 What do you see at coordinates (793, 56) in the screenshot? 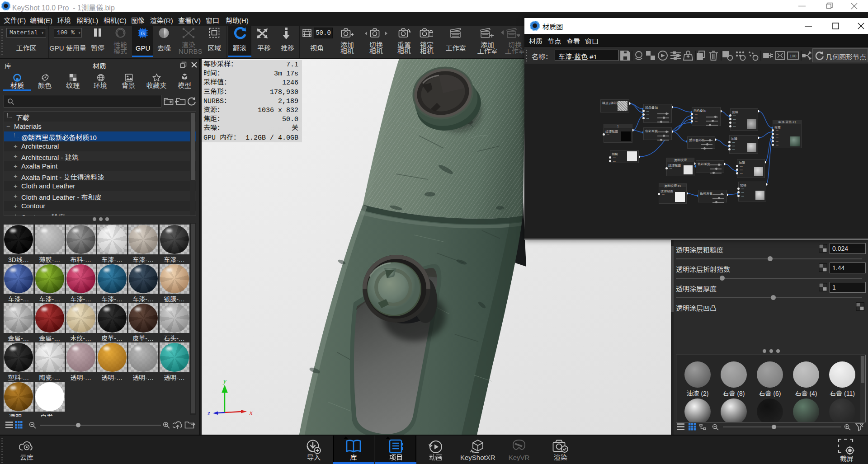
I see `svg-text: 100` at bounding box center [793, 56].